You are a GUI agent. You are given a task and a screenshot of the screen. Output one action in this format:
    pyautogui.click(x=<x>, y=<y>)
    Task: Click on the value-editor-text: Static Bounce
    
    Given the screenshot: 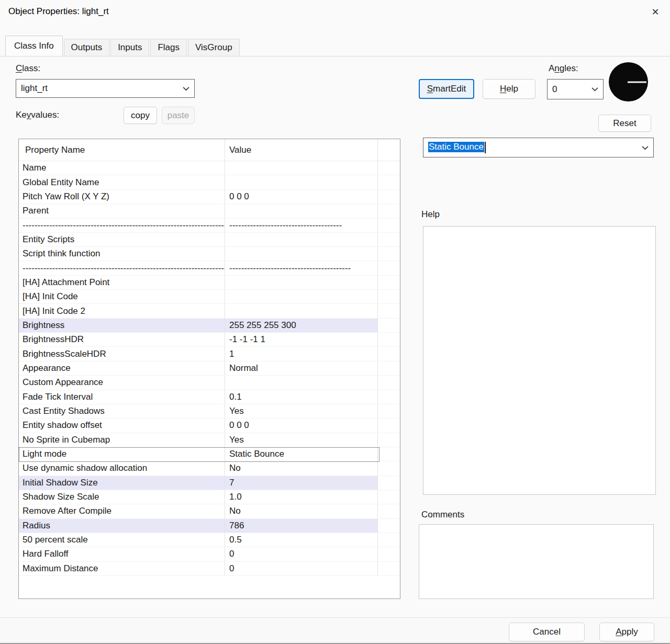 What is the action you would take?
    pyautogui.click(x=457, y=148)
    